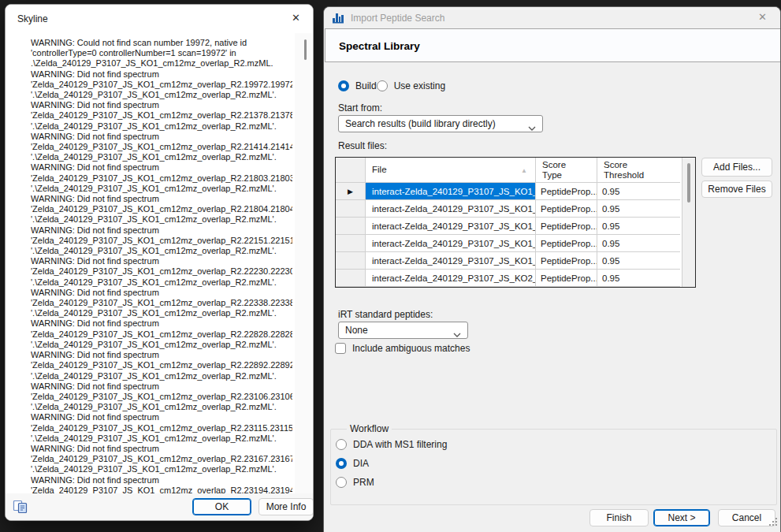 This screenshot has height=532, width=781. I want to click on include-ambiguous-checkbox: Include ambiguous matches, so click(402, 348).